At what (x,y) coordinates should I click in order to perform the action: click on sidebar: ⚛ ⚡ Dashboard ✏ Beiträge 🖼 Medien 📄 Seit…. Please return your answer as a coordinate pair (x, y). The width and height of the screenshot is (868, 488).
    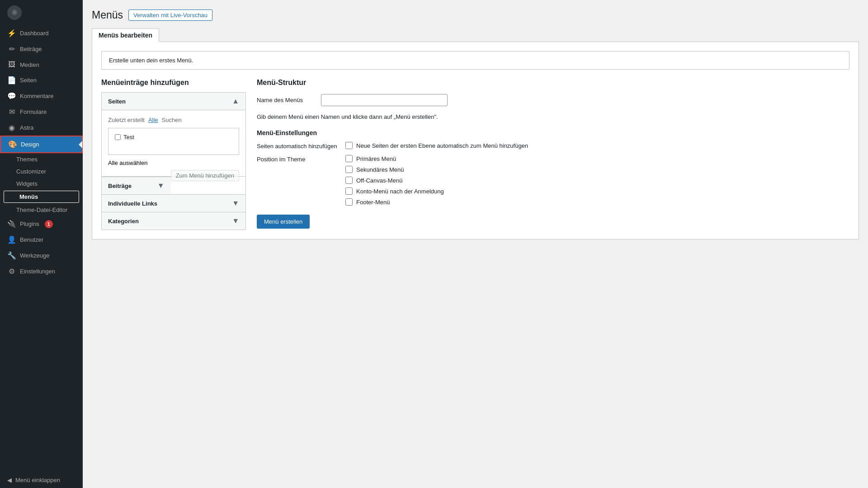
    Looking at the image, I should click on (42, 244).